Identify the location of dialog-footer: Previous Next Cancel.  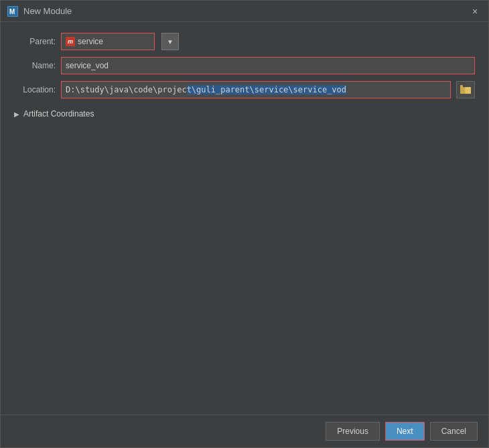
(244, 431).